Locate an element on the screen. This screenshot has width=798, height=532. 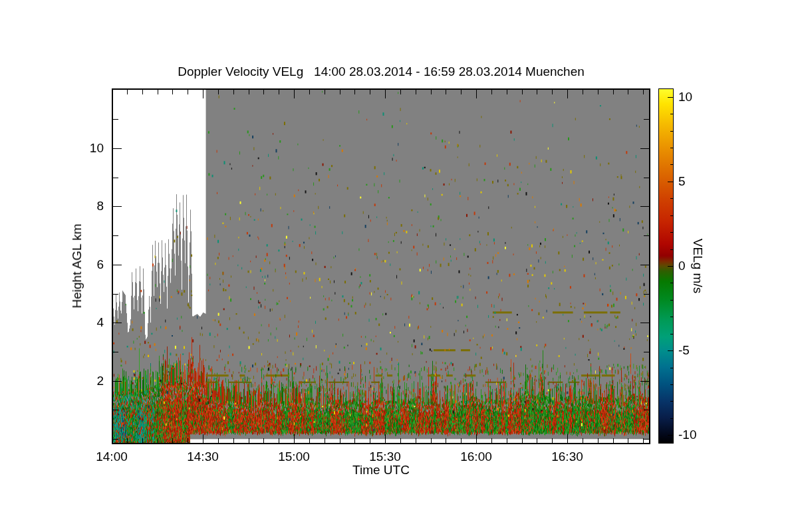
y-tick-label: 2 is located at coordinates (52, 381).